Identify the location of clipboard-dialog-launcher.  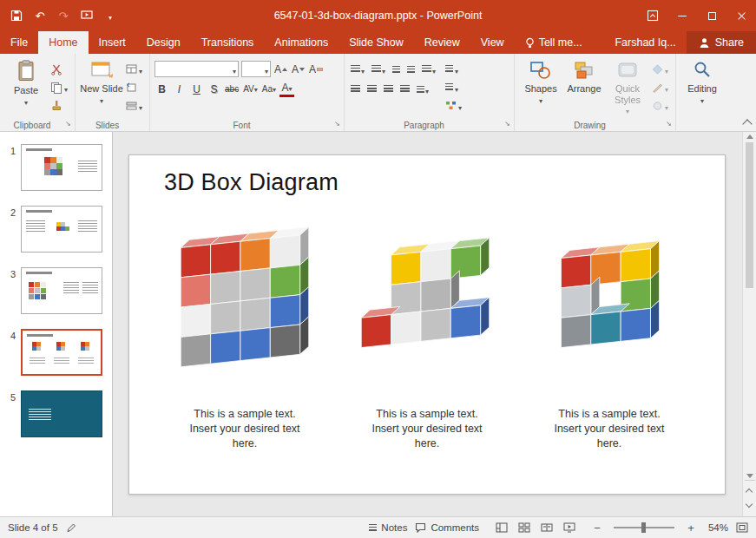
(68, 125).